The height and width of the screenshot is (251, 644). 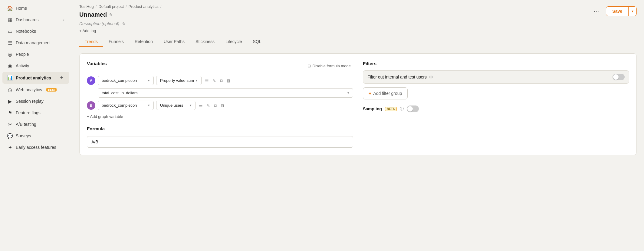 I want to click on sidebar-label-dashboards: Dashboards, so click(x=27, y=20).